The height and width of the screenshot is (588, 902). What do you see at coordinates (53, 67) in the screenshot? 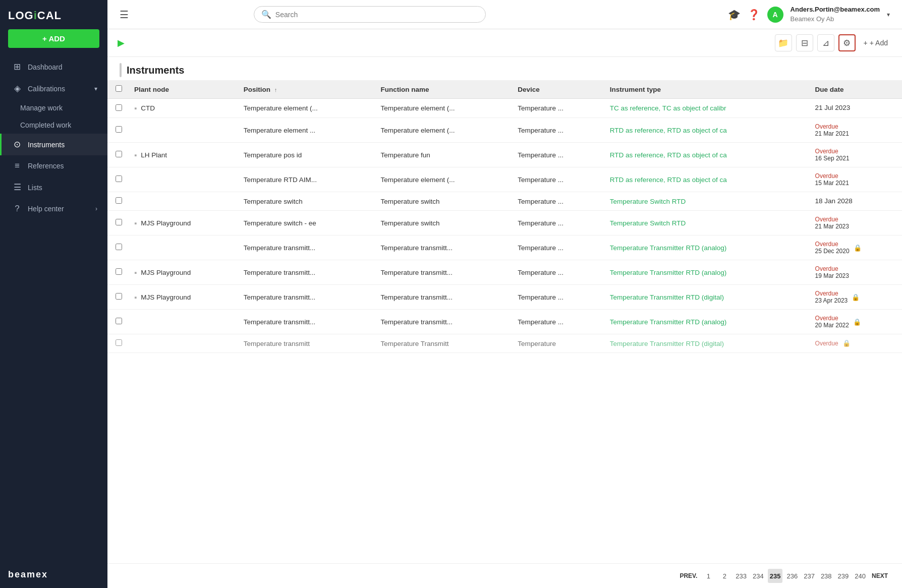
I see `sidebar-item-dashboard: ⊞ Dashboard` at bounding box center [53, 67].